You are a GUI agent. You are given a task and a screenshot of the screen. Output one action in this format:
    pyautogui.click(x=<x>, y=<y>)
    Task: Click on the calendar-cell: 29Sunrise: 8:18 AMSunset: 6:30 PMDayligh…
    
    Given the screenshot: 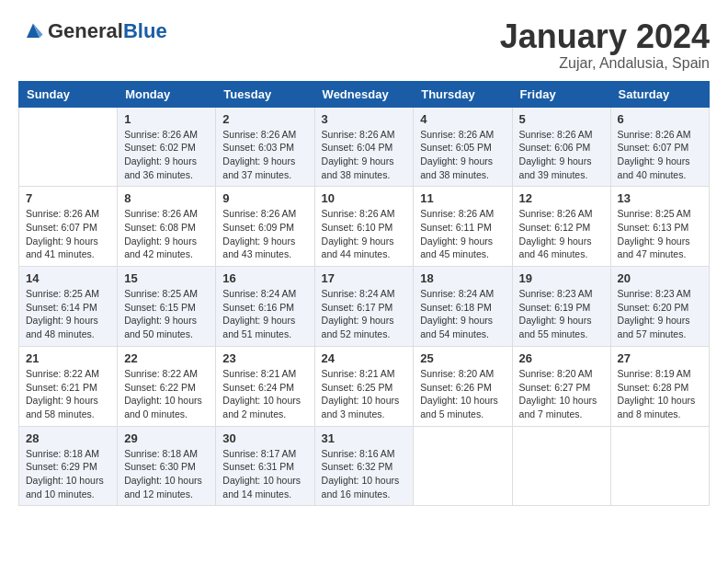 What is the action you would take?
    pyautogui.click(x=167, y=465)
    